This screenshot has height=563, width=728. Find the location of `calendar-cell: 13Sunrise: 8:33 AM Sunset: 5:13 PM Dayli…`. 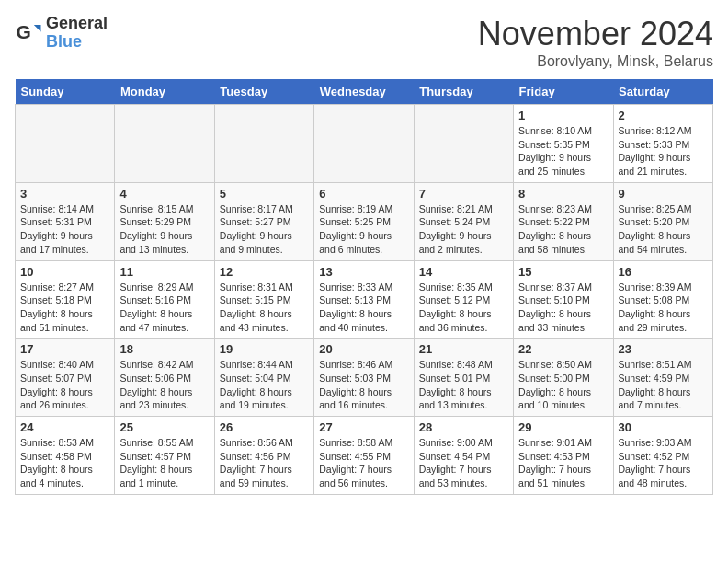

calendar-cell: 13Sunrise: 8:33 AM Sunset: 5:13 PM Dayli… is located at coordinates (364, 300).